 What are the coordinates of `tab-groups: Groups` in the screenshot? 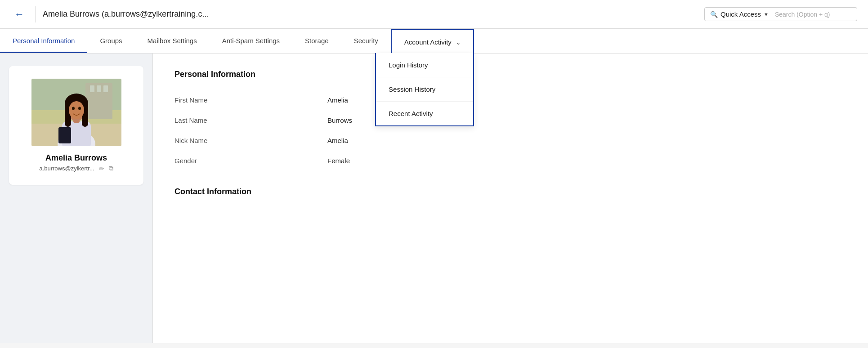 It's located at (111, 41).